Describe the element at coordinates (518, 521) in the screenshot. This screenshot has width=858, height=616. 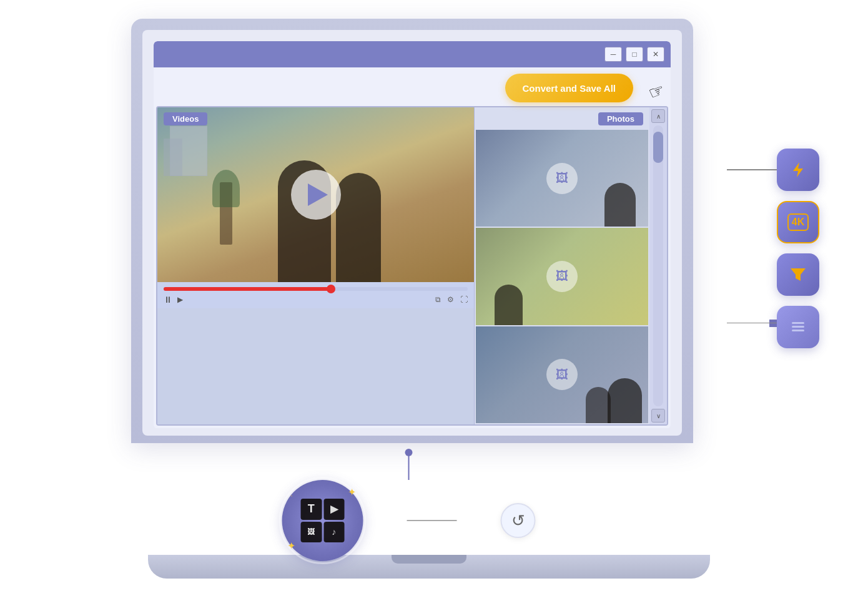
I see `sync-button: ↺` at that location.